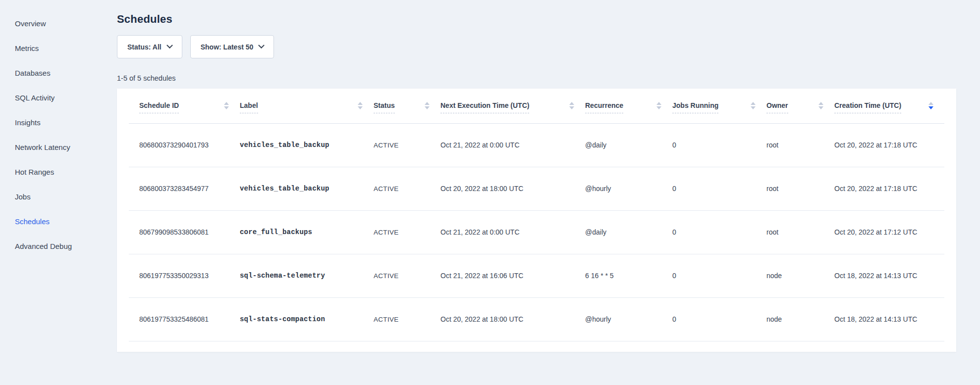 This screenshot has width=980, height=385. Describe the element at coordinates (777, 107) in the screenshot. I see `column-header-label: Owner` at that location.